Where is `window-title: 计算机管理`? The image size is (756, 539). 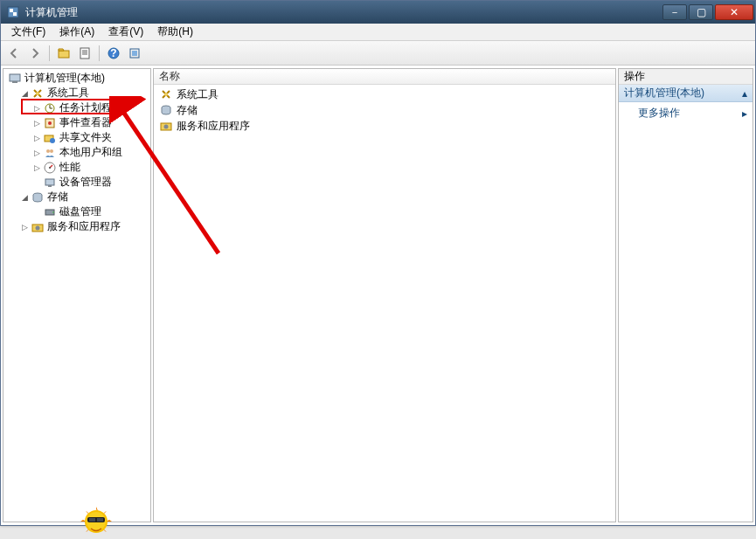
window-title: 计算机管理 is located at coordinates (343, 12).